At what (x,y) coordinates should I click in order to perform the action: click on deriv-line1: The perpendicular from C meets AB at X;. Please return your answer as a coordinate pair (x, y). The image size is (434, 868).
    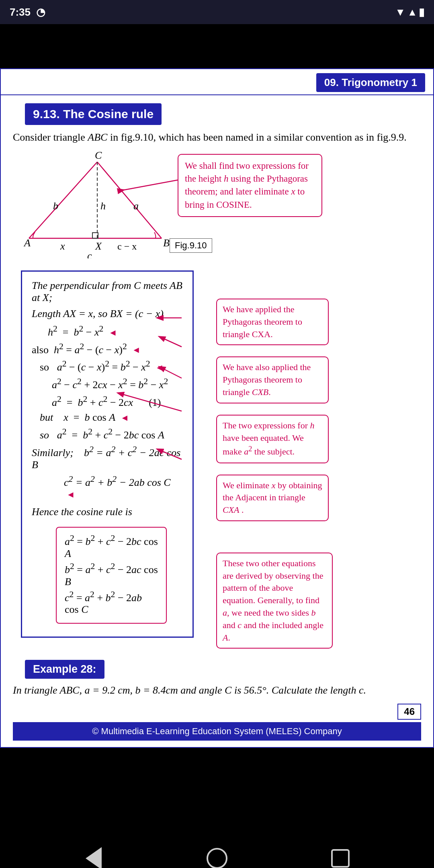
    Looking at the image, I should click on (107, 292).